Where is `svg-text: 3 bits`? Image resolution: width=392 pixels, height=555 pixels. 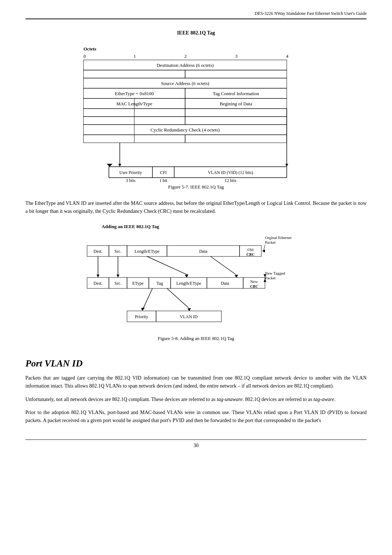 svg-text: 3 bits is located at coordinates (131, 180).